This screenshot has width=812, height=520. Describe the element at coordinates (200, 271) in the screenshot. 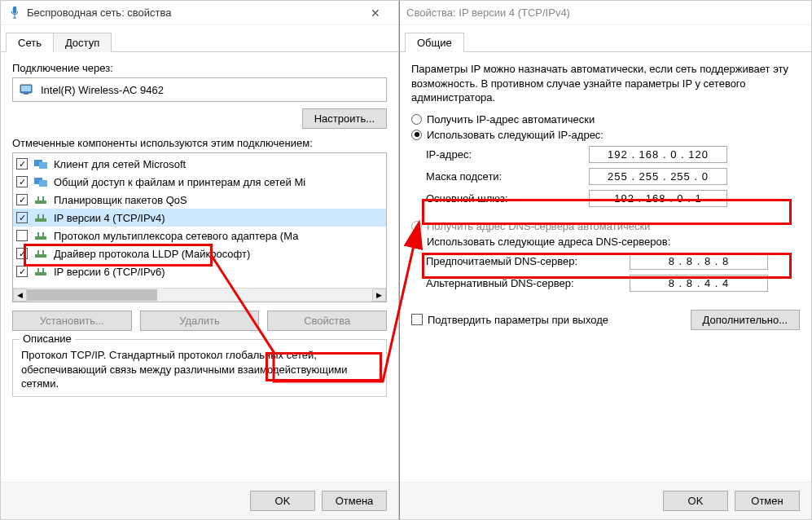

I see `component-item: IP версии 6 (TCP/IPv6)` at that location.